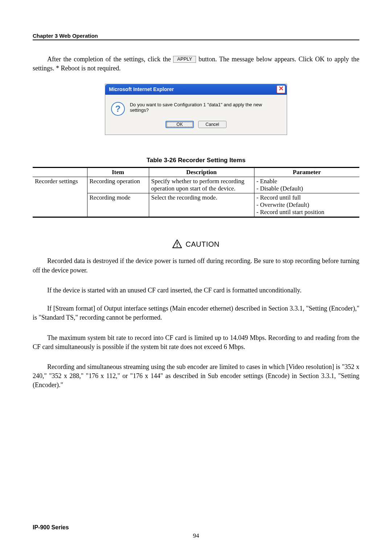 The height and width of the screenshot is (554, 392). I want to click on cell-item: Recording operation, so click(118, 185).